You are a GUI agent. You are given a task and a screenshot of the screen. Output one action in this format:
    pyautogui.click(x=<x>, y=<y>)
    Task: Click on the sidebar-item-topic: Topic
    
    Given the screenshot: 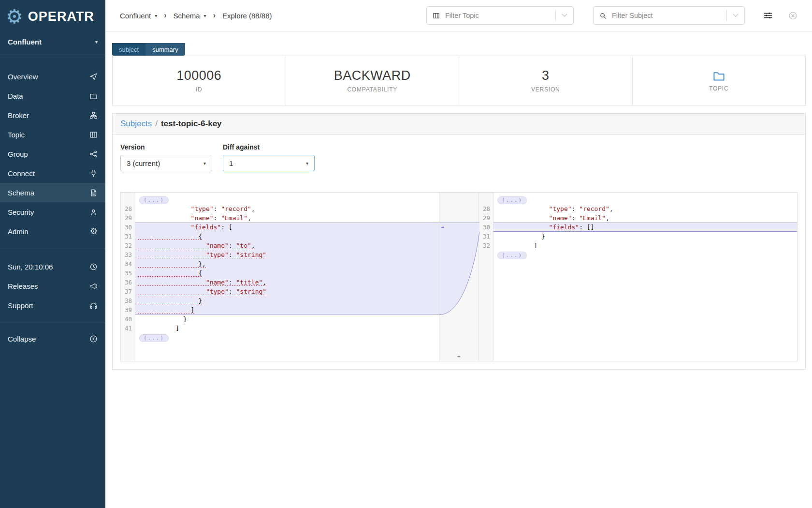 What is the action you would take?
    pyautogui.click(x=53, y=134)
    